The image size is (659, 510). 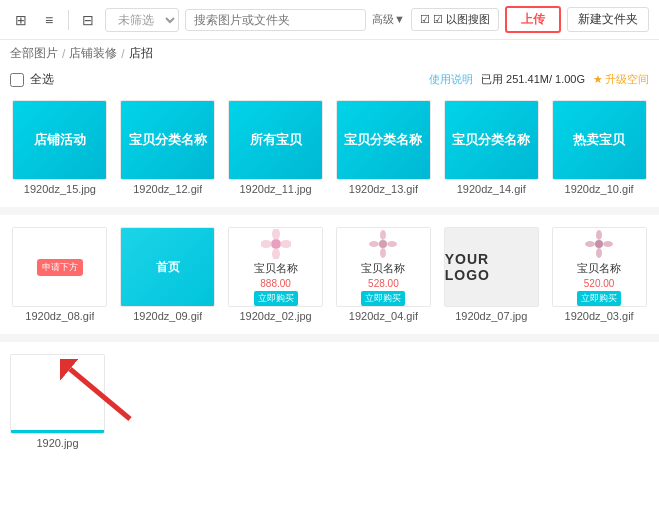 I want to click on breadcrumb-sep2: /, so click(x=122, y=54).